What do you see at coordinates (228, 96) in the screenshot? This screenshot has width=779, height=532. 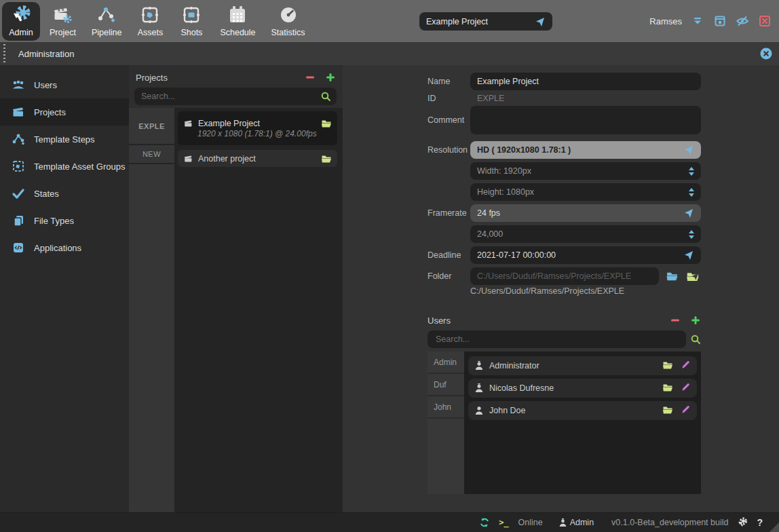 I see `projects-search-input` at bounding box center [228, 96].